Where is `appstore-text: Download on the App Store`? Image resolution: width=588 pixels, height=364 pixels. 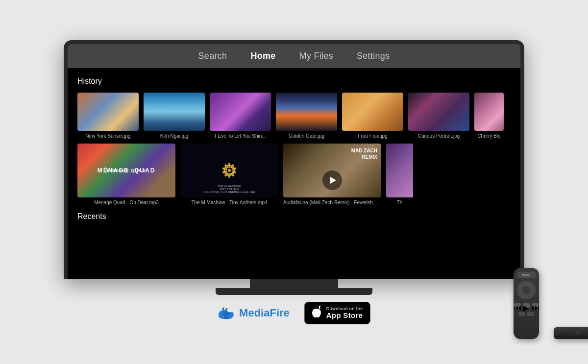 appstore-text: Download on the App Store is located at coordinates (345, 313).